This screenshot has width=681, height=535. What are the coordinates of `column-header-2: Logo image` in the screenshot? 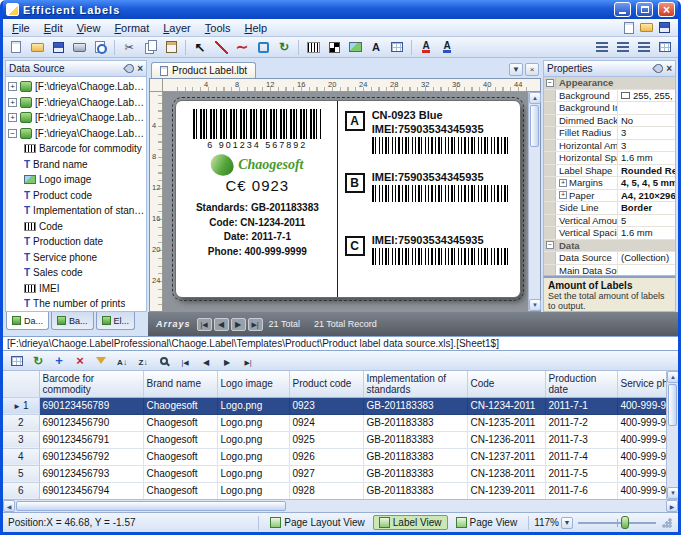 It's located at (253, 384).